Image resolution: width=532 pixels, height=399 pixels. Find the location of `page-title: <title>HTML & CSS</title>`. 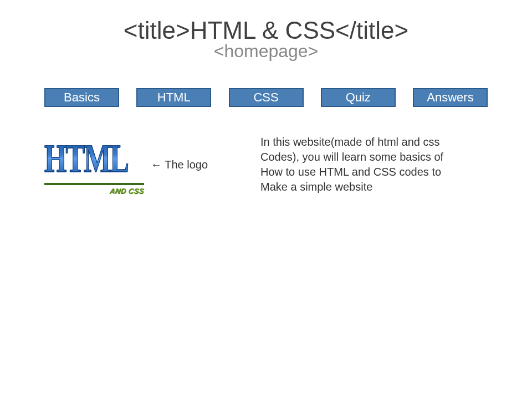

page-title: <title>HTML & CSS</title> is located at coordinates (266, 30).